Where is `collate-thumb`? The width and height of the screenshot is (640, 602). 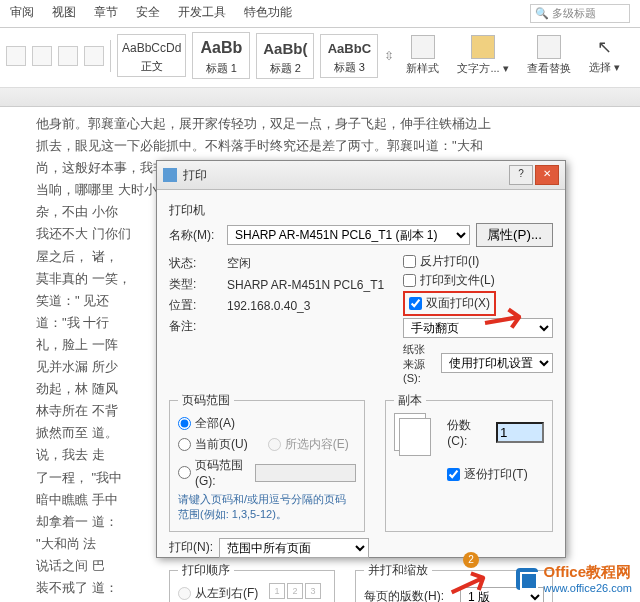 collate-thumb is located at coordinates (410, 432).